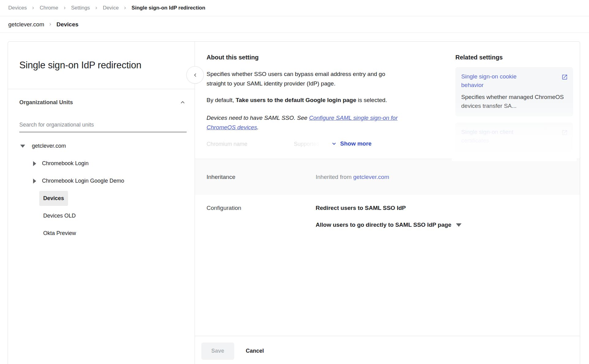 Image resolution: width=589 pixels, height=364 pixels. Describe the element at coordinates (334, 144) in the screenshot. I see `chevron-down-icon` at that location.